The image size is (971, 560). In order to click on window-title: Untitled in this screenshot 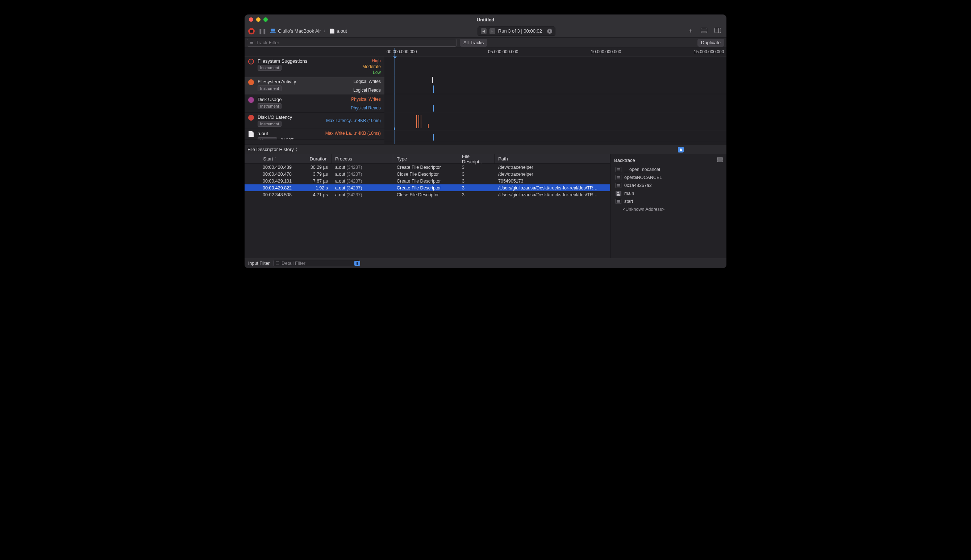, I will do `click(486, 20)`.